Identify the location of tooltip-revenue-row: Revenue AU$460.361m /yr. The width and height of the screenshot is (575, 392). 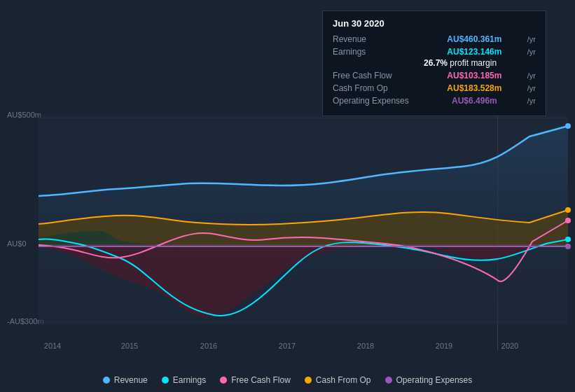
(434, 39).